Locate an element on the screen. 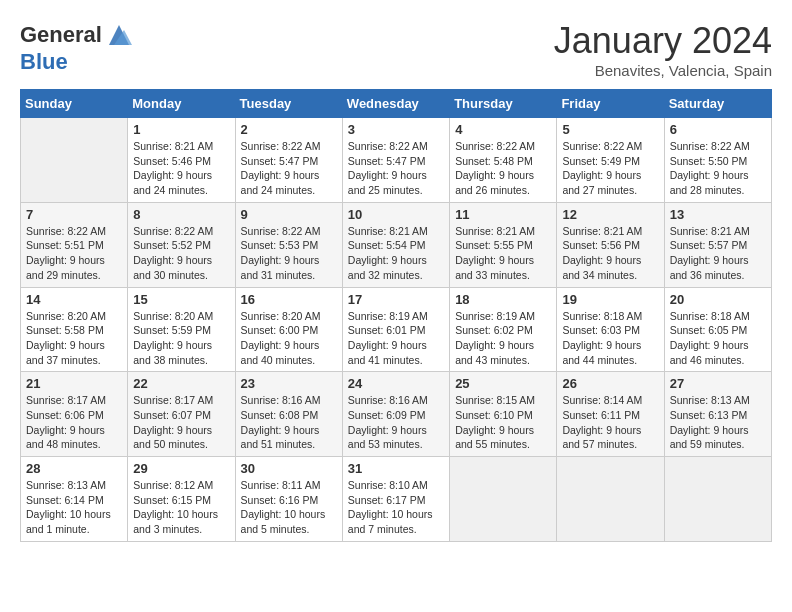 This screenshot has height=612, width=792. day-number: 18 is located at coordinates (503, 300).